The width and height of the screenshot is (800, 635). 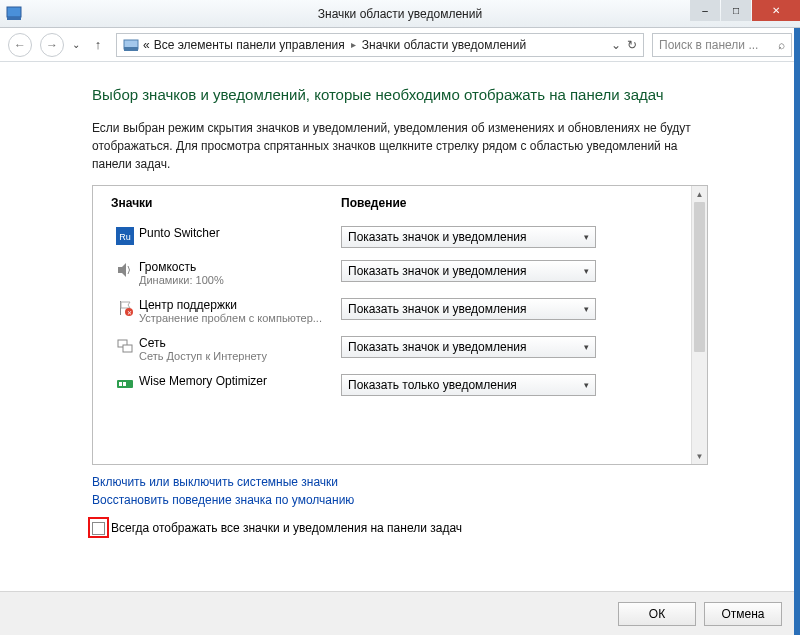 What do you see at coordinates (98, 528) in the screenshot?
I see `always-show-checkbox` at bounding box center [98, 528].